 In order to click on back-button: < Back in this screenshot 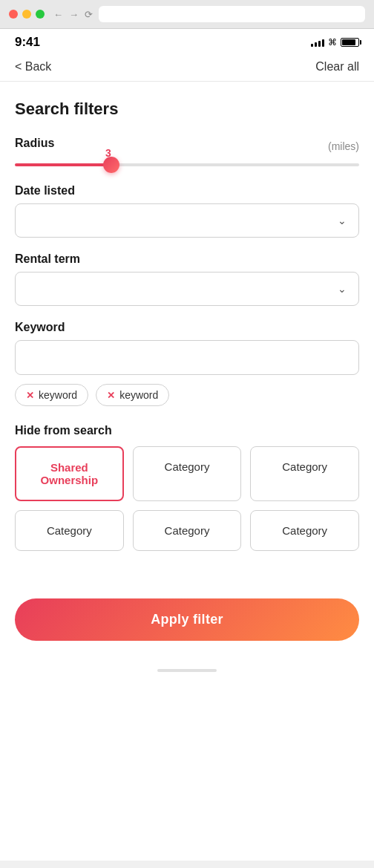, I will do `click(33, 67)`.